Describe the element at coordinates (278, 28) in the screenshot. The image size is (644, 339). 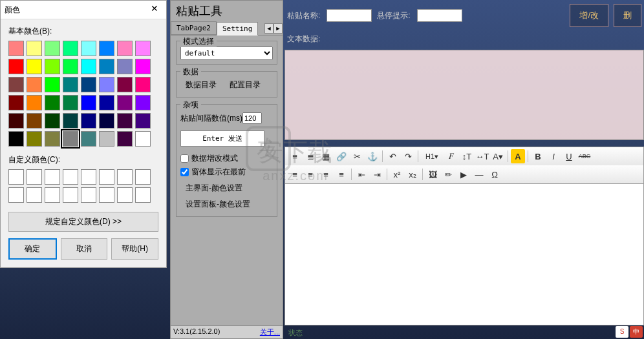
I see `tab-nav-right-icon: ►` at that location.